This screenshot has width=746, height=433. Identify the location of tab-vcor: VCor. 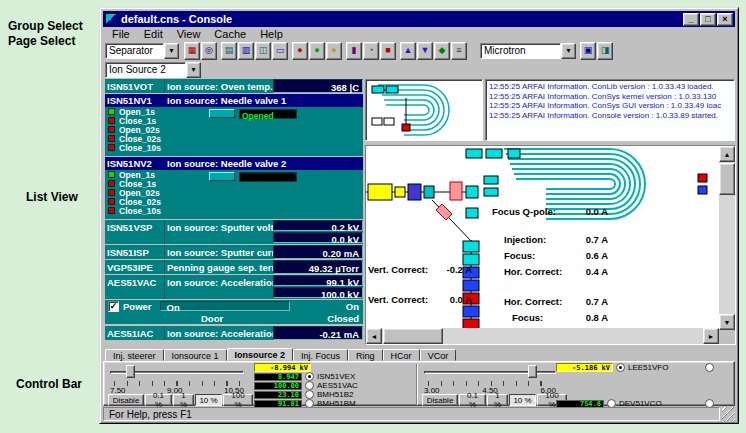
(438, 355).